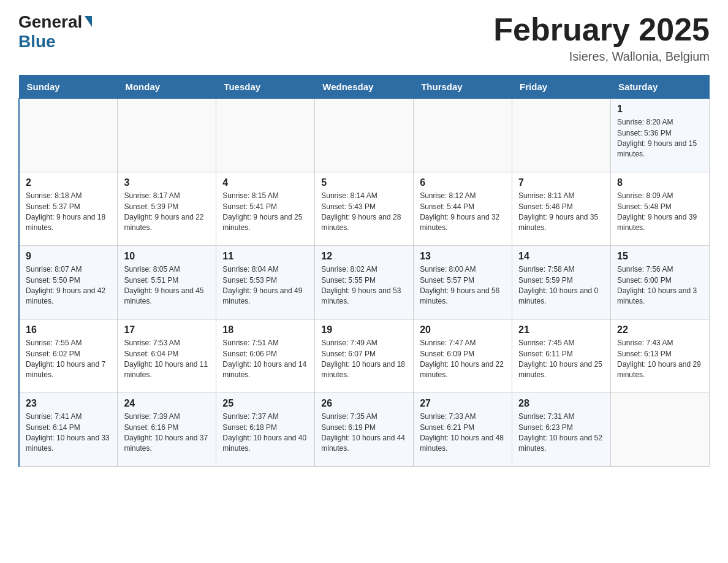  Describe the element at coordinates (364, 356) in the screenshot. I see `calendar-cell: 19Sunrise: 7:49 AMSunset: 6:07 PMDayligh…` at that location.